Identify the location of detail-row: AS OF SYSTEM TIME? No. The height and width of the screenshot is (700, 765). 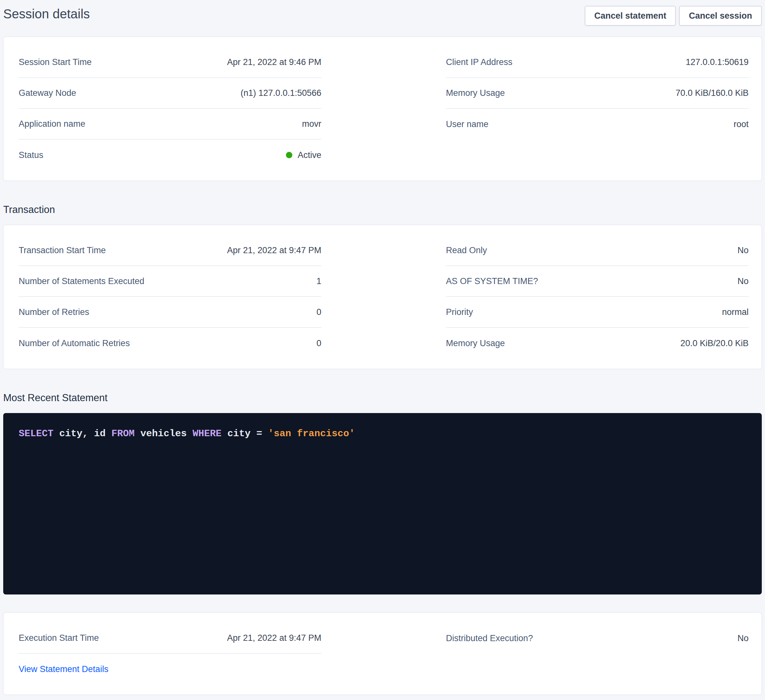
(597, 281).